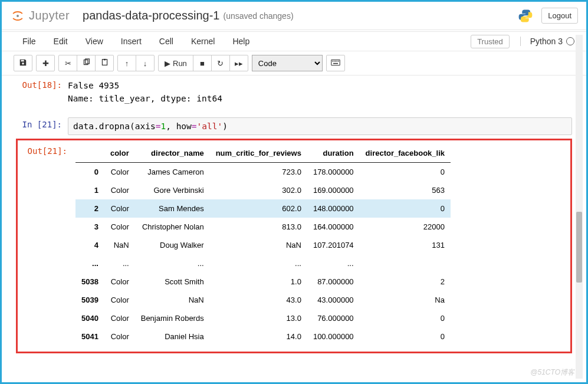 The height and width of the screenshot is (384, 588). I want to click on cell: 107.201074, so click(334, 245).